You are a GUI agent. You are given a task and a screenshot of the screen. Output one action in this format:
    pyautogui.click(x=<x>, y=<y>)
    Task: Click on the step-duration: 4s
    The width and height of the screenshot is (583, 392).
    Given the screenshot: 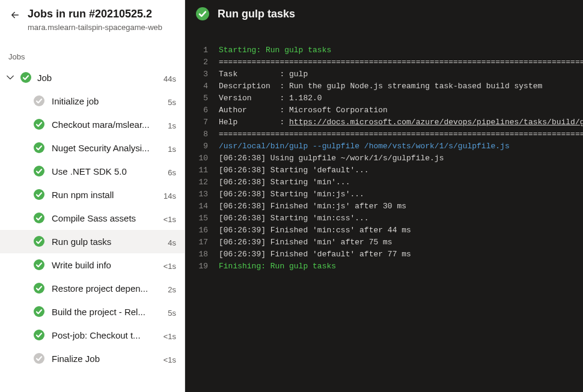 What is the action you would take?
    pyautogui.click(x=172, y=241)
    